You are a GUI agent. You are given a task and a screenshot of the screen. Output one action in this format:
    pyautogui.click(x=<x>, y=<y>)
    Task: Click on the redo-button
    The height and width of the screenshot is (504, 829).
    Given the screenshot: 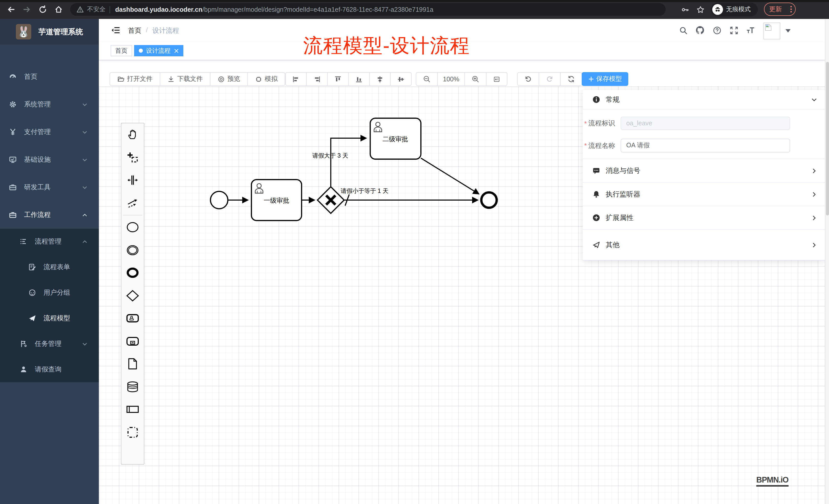 What is the action you would take?
    pyautogui.click(x=550, y=79)
    